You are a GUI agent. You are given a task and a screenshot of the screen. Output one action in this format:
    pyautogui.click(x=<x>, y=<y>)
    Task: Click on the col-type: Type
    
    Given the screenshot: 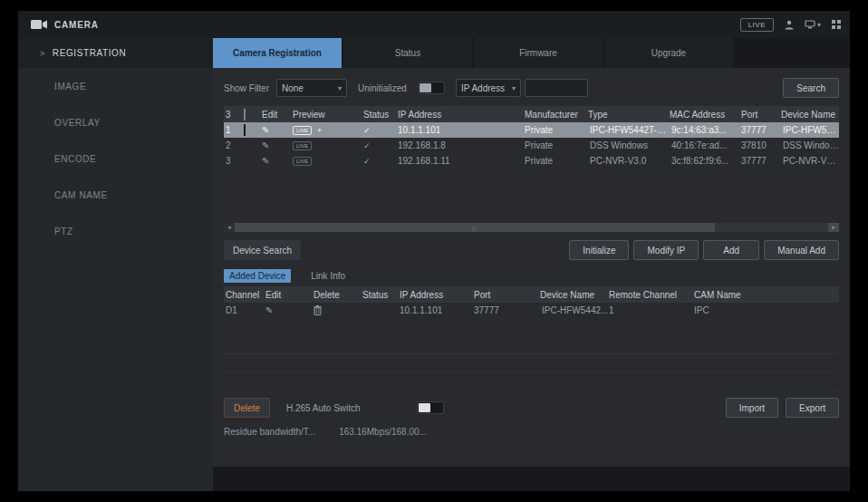 What is the action you would take?
    pyautogui.click(x=629, y=114)
    